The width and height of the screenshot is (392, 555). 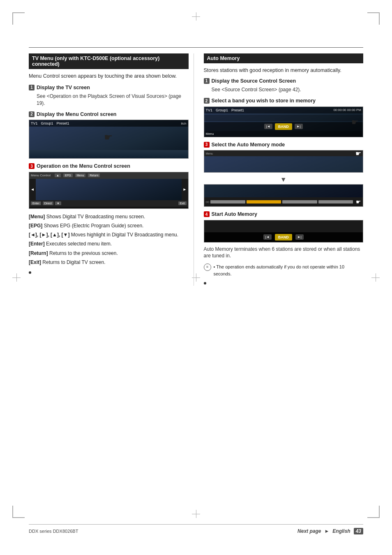 What do you see at coordinates (355, 122) in the screenshot?
I see `hand-cursor-2: ☛` at bounding box center [355, 122].